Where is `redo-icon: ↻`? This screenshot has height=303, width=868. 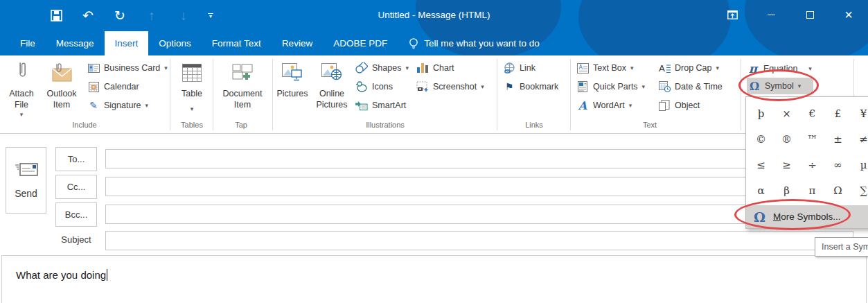
redo-icon: ↻ is located at coordinates (120, 15).